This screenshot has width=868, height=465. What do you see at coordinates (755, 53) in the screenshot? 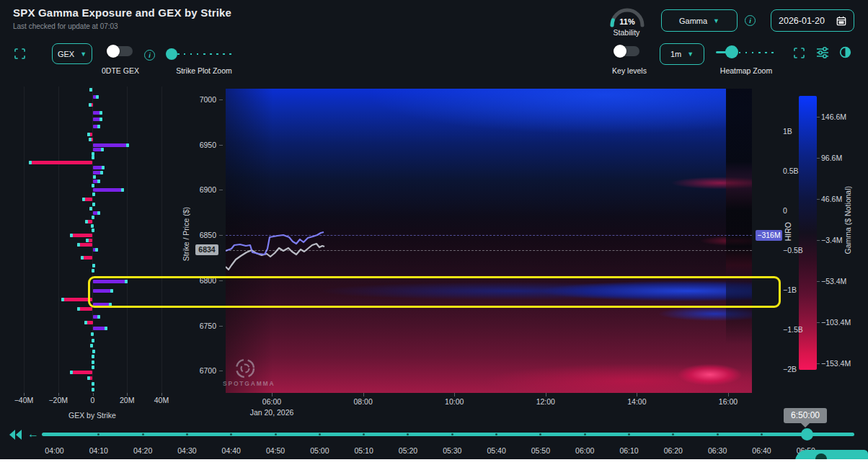
I see `heatmap-zoom-slider-track` at bounding box center [755, 53].